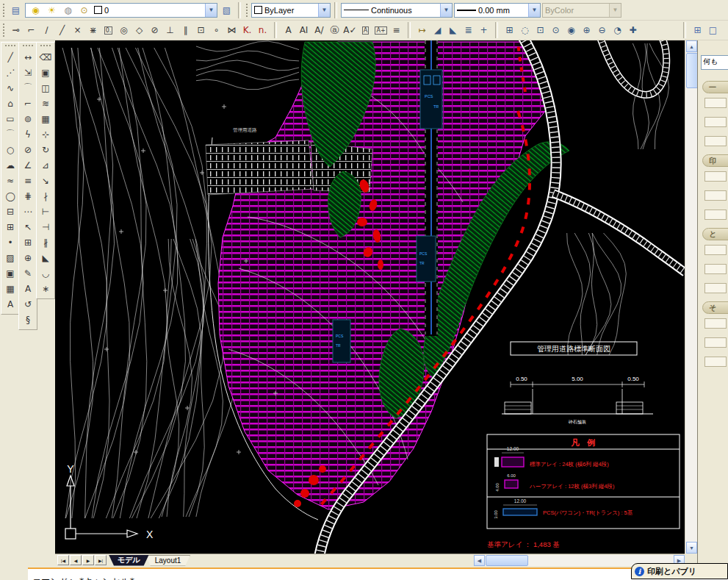  What do you see at coordinates (63, 560) in the screenshot?
I see `tab-first-button: |◀` at bounding box center [63, 560].